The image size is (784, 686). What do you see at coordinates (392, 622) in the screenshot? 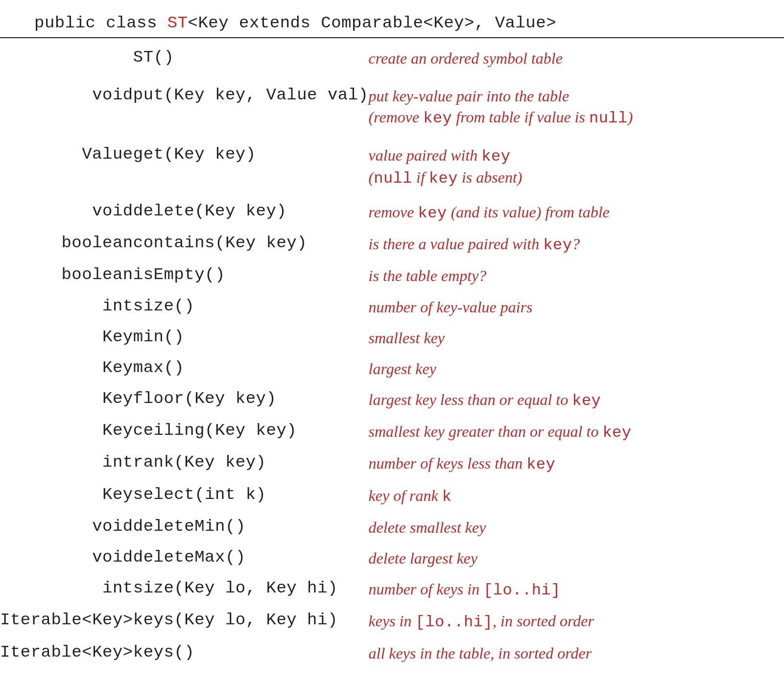
I see `api-row: Iterable<Key>keys(Key lo, Key hi)keys in…` at bounding box center [392, 622].